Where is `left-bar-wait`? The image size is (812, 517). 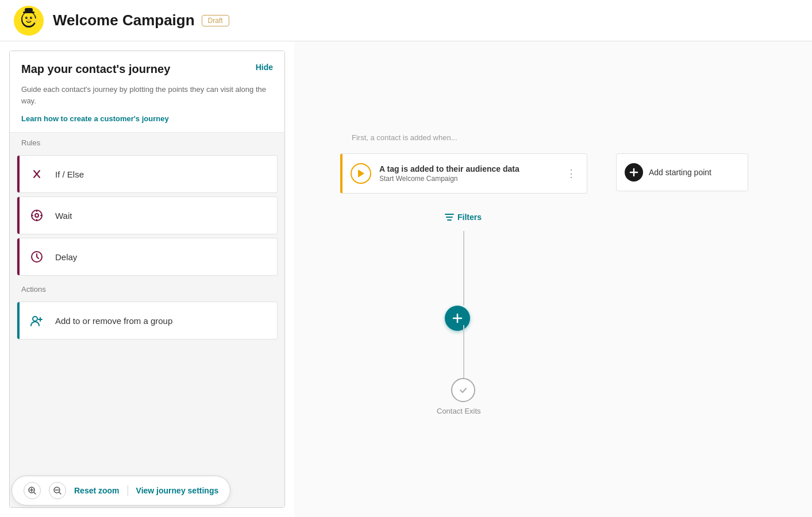
left-bar-wait is located at coordinates (18, 215).